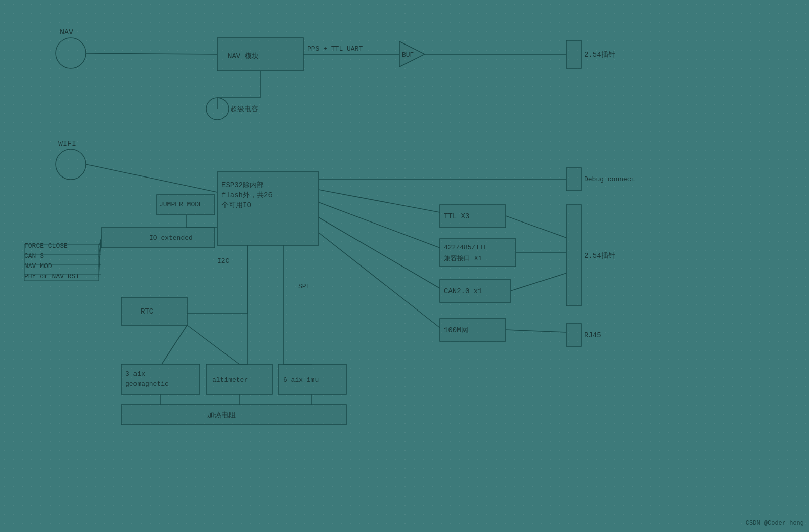  Describe the element at coordinates (301, 380) in the screenshot. I see `svg-text: 6 aix imu` at that location.